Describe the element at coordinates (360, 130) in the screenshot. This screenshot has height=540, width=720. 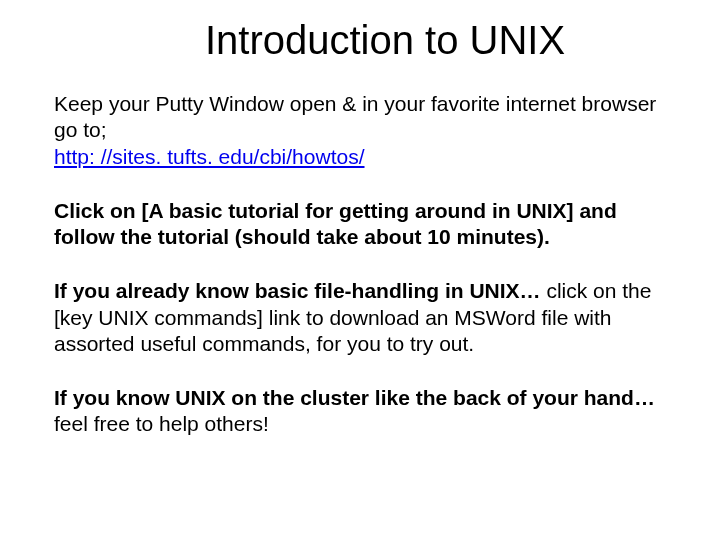
I see `paragraph-intro: Keep your Putty Window open & in your fa…` at that location.